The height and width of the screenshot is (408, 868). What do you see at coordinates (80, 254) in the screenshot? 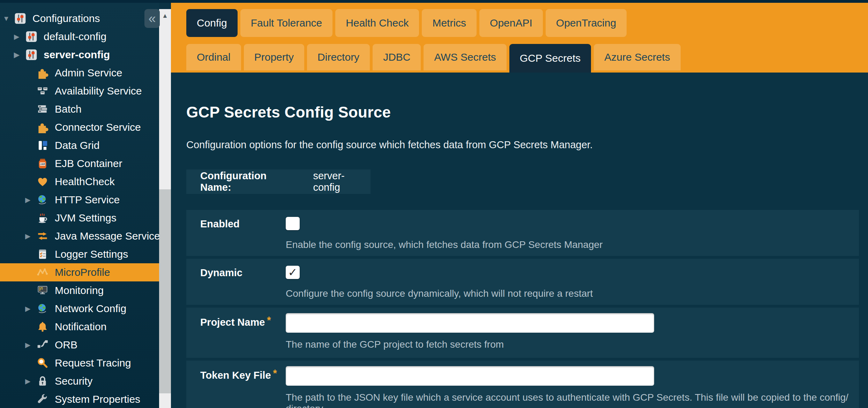
I see `sidebar-item-logger-settings: Logger Settings` at bounding box center [80, 254].